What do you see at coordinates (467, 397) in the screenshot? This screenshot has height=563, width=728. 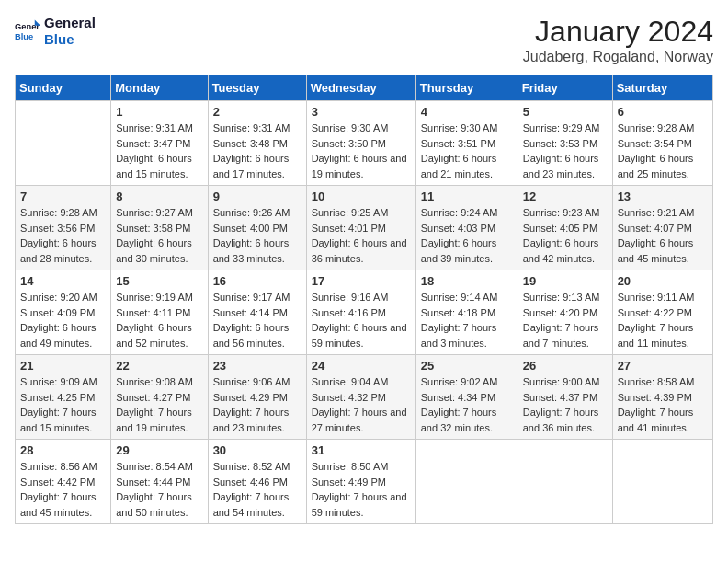 I see `sunset-text: Sunset: 4:34 PM` at bounding box center [467, 397].